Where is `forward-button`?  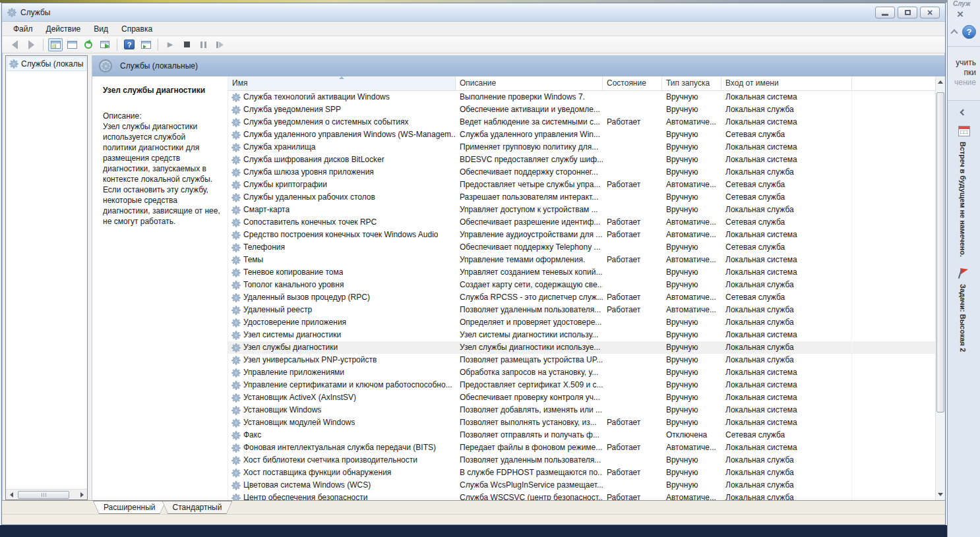
forward-button is located at coordinates (31, 45).